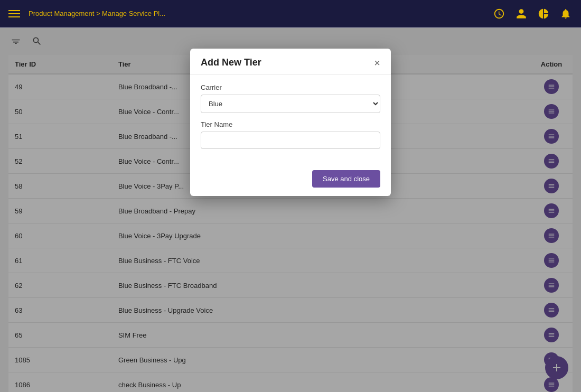 The image size is (581, 392). I want to click on carrier-select: BlueGreenRed, so click(290, 104).